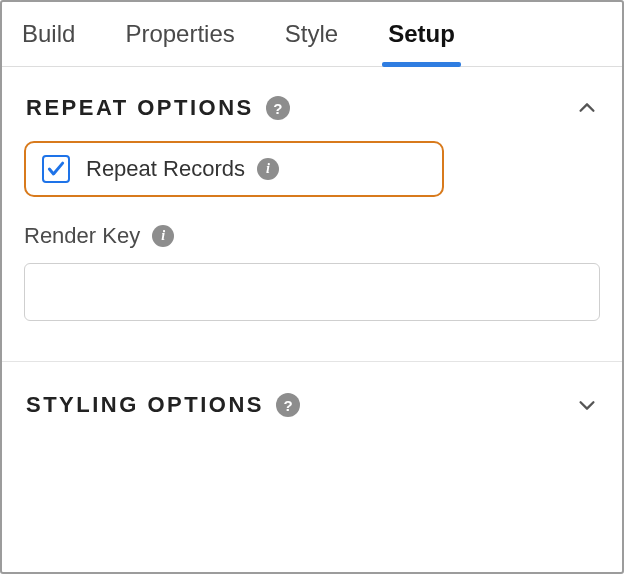 The height and width of the screenshot is (574, 624). What do you see at coordinates (48, 34) in the screenshot?
I see `tab-build: Build` at bounding box center [48, 34].